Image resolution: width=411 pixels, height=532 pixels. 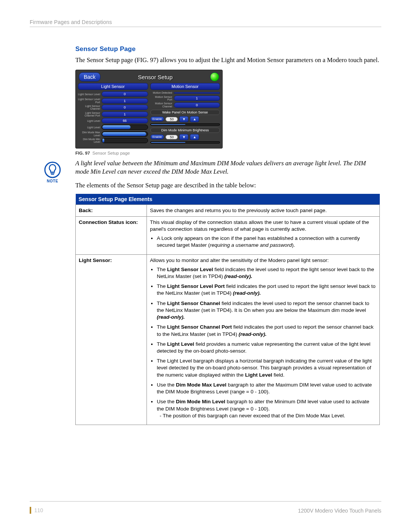 What do you see at coordinates (53, 181) in the screenshot?
I see `note-label: NOTE` at bounding box center [53, 181].